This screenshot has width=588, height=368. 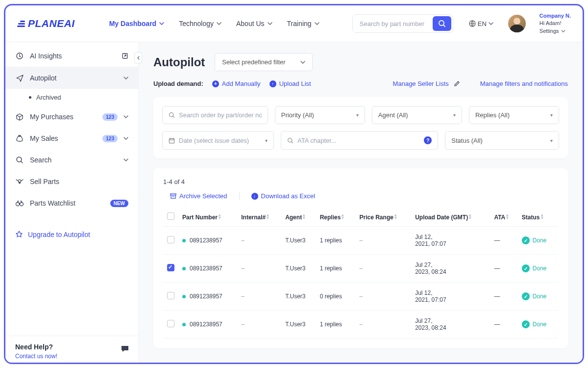 I want to click on company-name: Company N., so click(x=555, y=16).